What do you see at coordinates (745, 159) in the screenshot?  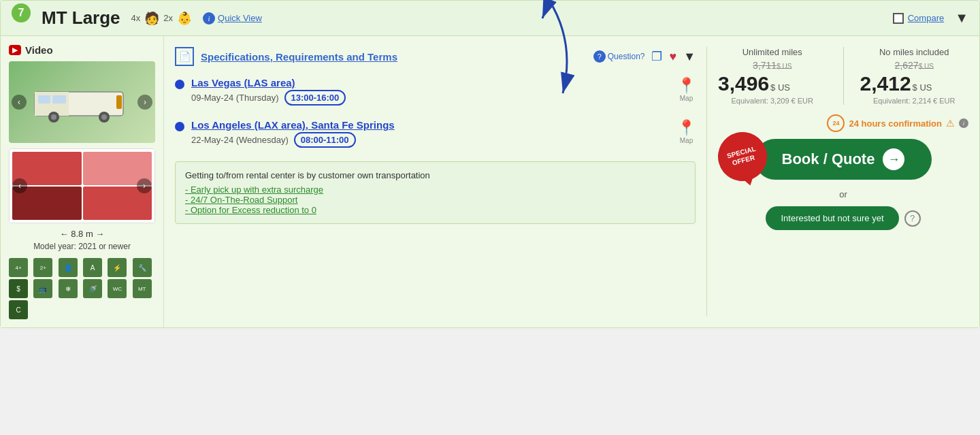 I see `special-offer-tag: SPECIAL OFFER` at bounding box center [745, 159].